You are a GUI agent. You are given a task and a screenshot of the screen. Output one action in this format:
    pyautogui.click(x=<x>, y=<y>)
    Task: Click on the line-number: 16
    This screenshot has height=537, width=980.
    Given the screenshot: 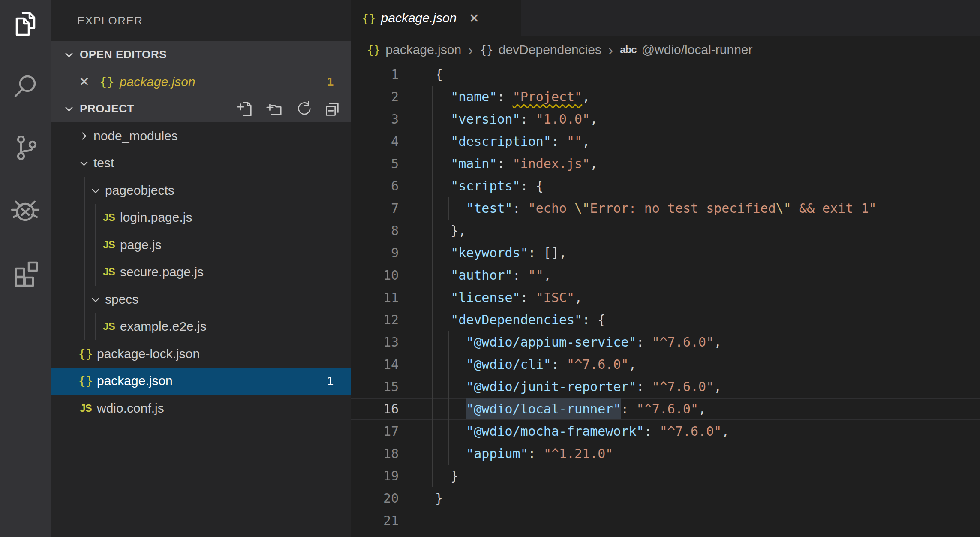 What is the action you would take?
    pyautogui.click(x=375, y=409)
    